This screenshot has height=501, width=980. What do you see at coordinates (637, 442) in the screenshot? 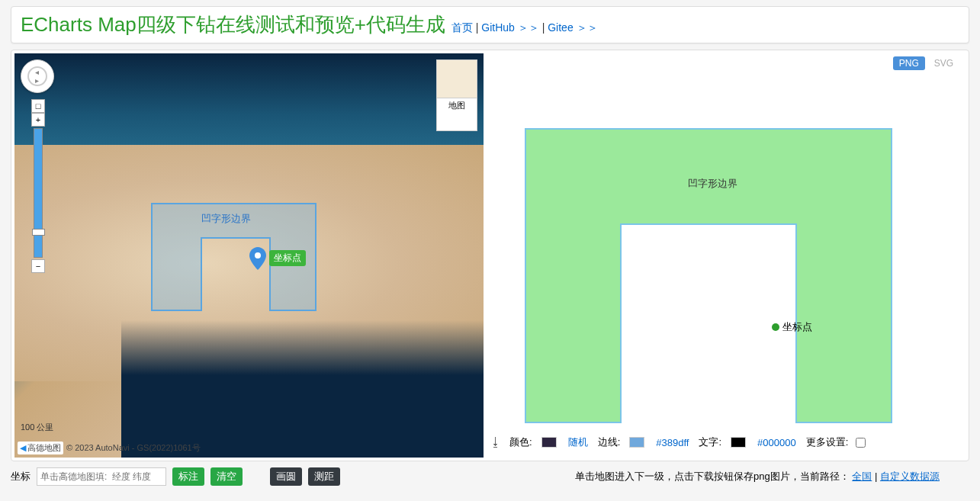
I see `border-swatch` at bounding box center [637, 442].